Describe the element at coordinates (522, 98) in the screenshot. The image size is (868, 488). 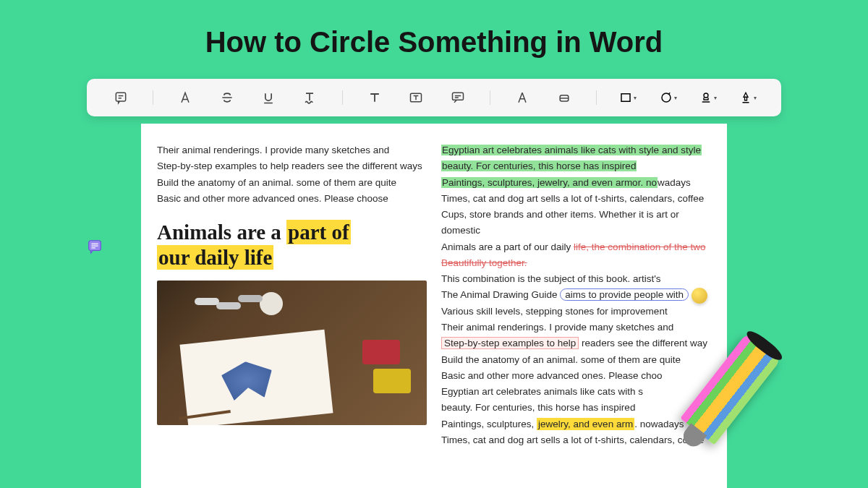
I see `pencil-icon` at that location.